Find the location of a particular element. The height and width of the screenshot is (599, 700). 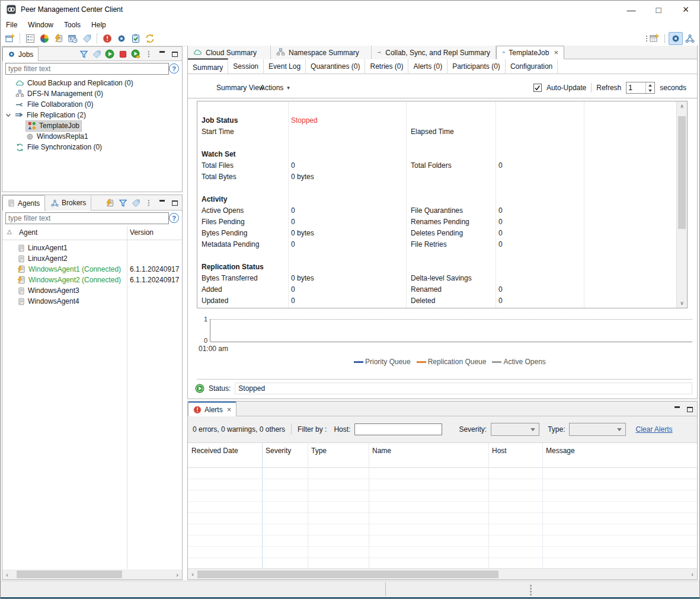

jobs-filter-input is located at coordinates (87, 69).